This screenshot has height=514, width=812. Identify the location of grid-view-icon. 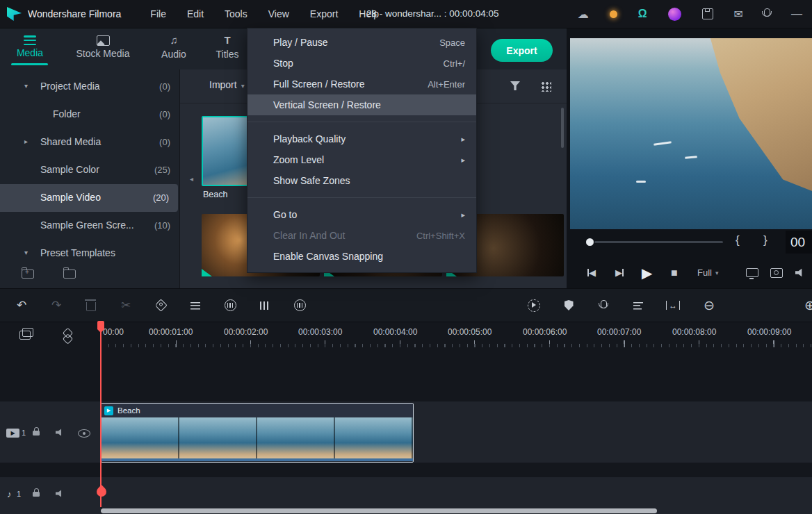
(546, 86).